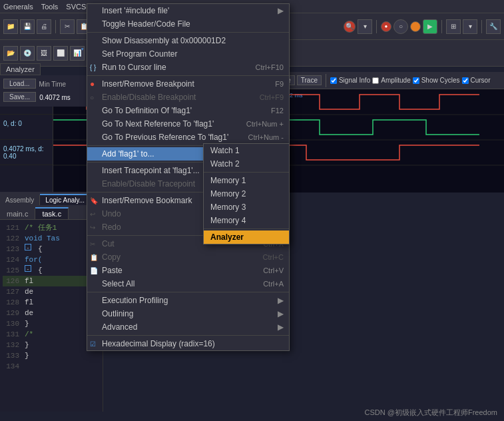  What do you see at coordinates (401, 27) in the screenshot?
I see `tb-icon-circle: ○` at bounding box center [401, 27].